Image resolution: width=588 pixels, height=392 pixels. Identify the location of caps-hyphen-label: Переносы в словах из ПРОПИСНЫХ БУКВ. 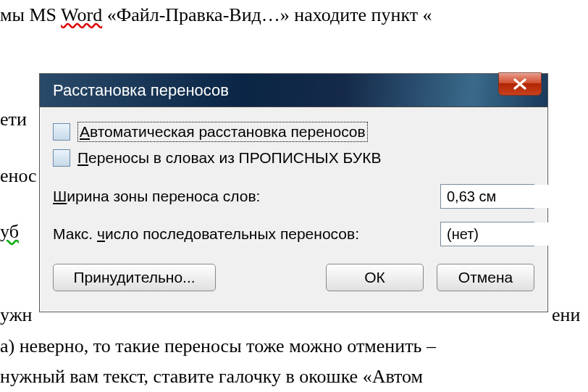
(229, 158).